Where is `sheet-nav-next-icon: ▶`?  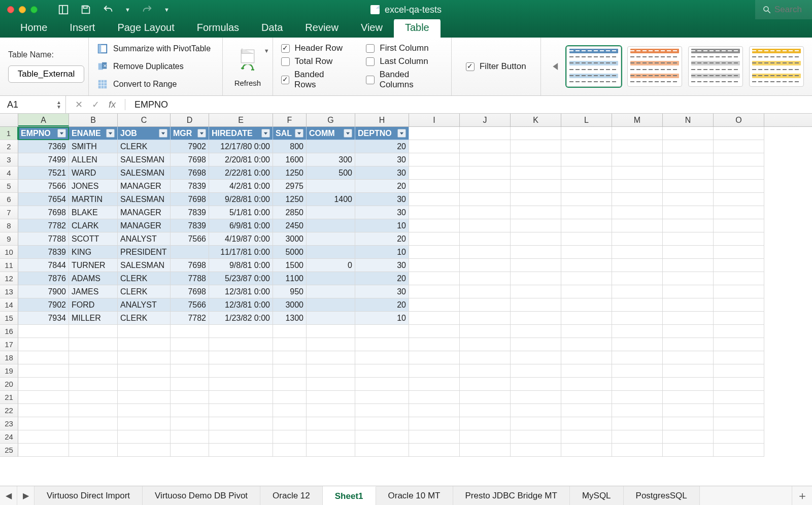
sheet-nav-next-icon: ▶ is located at coordinates (26, 495).